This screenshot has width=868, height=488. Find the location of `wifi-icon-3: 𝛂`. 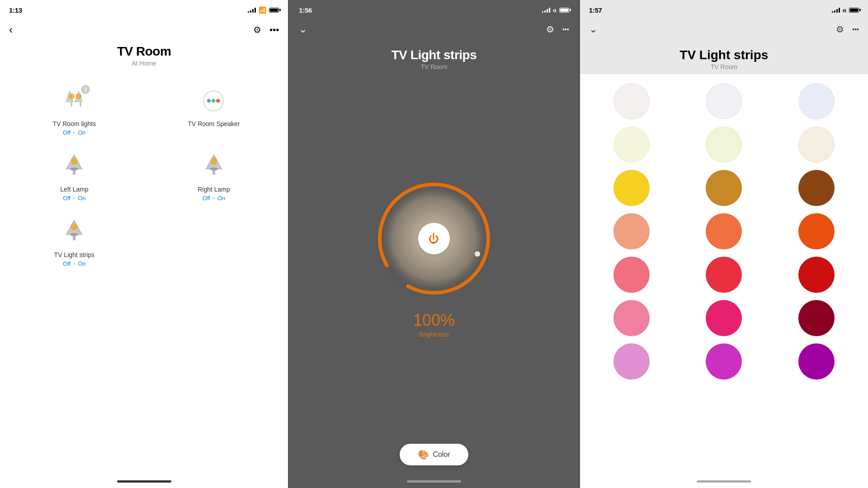

wifi-icon-3: 𝛂 is located at coordinates (844, 10).